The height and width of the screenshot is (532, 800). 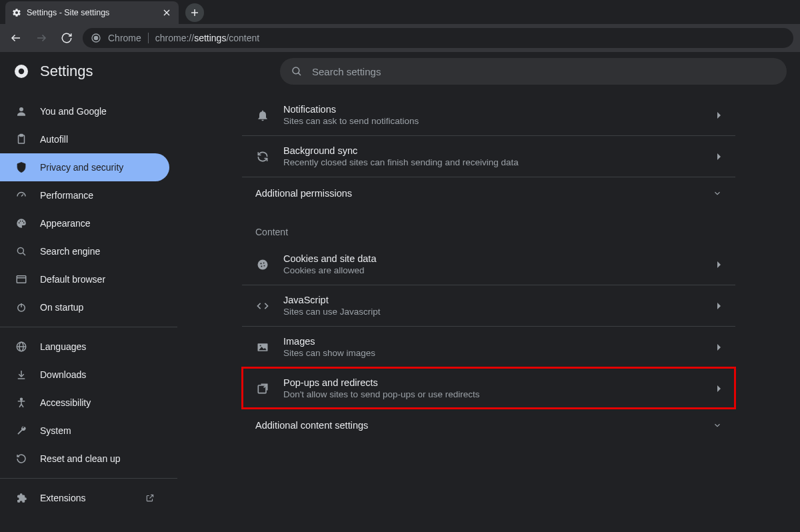 What do you see at coordinates (16, 38) in the screenshot?
I see `back-button` at bounding box center [16, 38].